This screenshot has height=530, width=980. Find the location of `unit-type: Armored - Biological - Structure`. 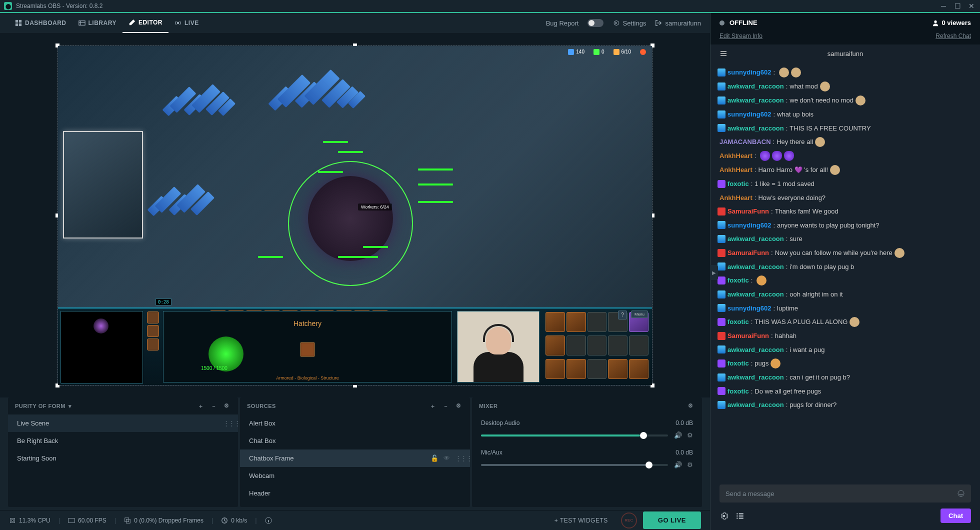

unit-type: Armored - Biological - Structure is located at coordinates (308, 378).